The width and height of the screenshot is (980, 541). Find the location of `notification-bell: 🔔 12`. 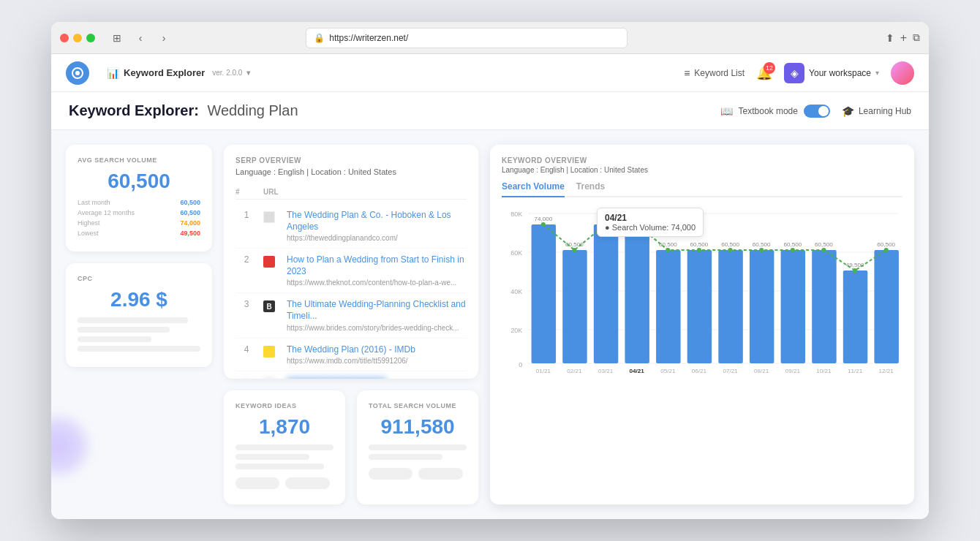

notification-bell: 🔔 12 is located at coordinates (764, 73).